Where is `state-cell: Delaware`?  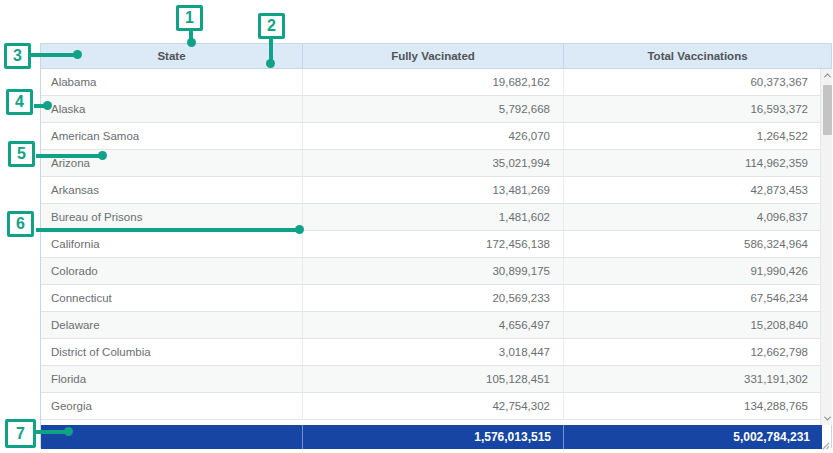
state-cell: Delaware is located at coordinates (172, 325).